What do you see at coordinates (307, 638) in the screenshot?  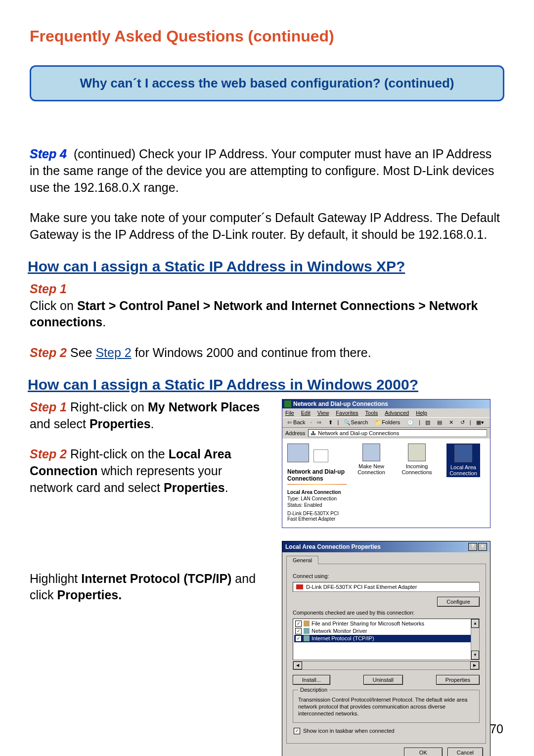 I see `protocol-icon` at bounding box center [307, 638].